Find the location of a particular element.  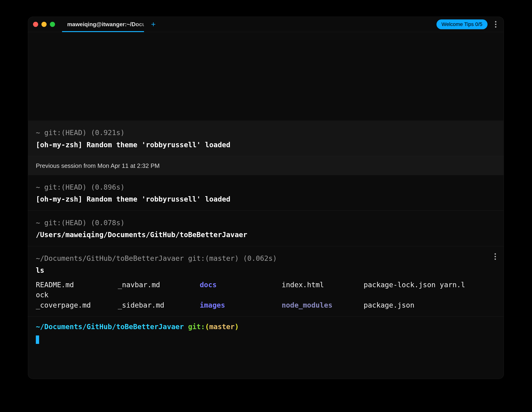

welcome-tips-button: Welcome Tips 0/5 is located at coordinates (462, 24).